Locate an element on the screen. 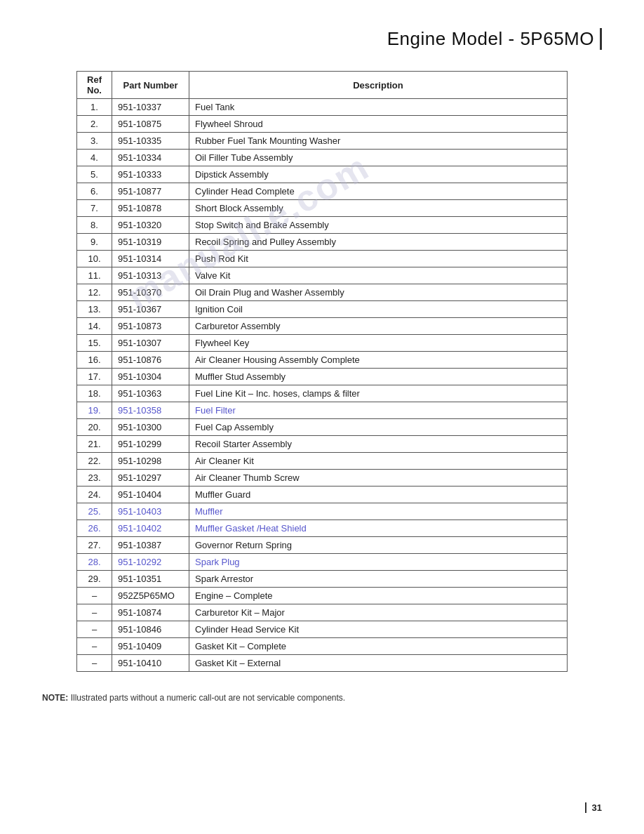 The image size is (644, 834). cell-desc: Gasket Kit – Complete is located at coordinates (379, 647).